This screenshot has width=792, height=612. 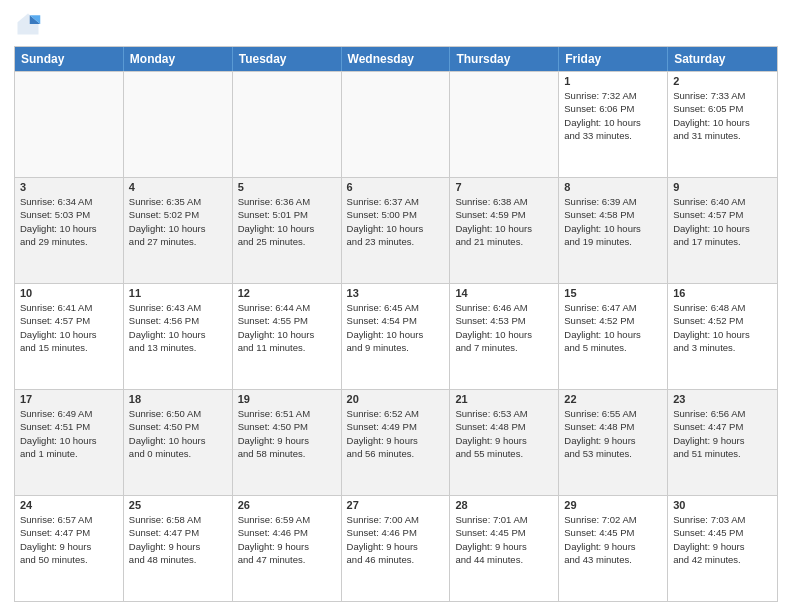 I want to click on day-number: 23, so click(x=722, y=399).